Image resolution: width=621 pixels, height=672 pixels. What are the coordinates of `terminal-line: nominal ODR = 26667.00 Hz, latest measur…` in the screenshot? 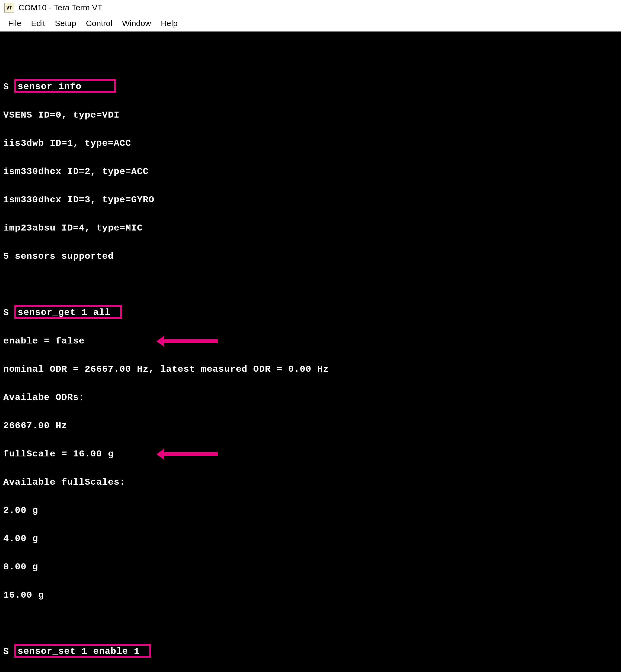 It's located at (310, 369).